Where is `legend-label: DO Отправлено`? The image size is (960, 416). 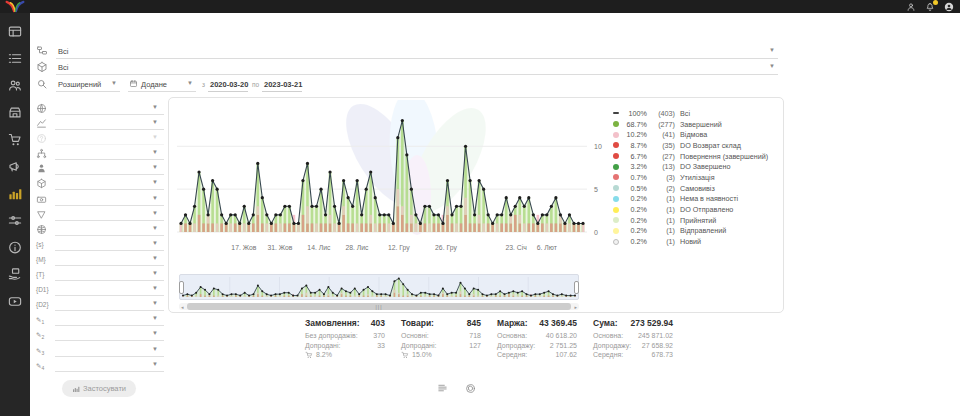
legend-label: DO Отправлено is located at coordinates (706, 210).